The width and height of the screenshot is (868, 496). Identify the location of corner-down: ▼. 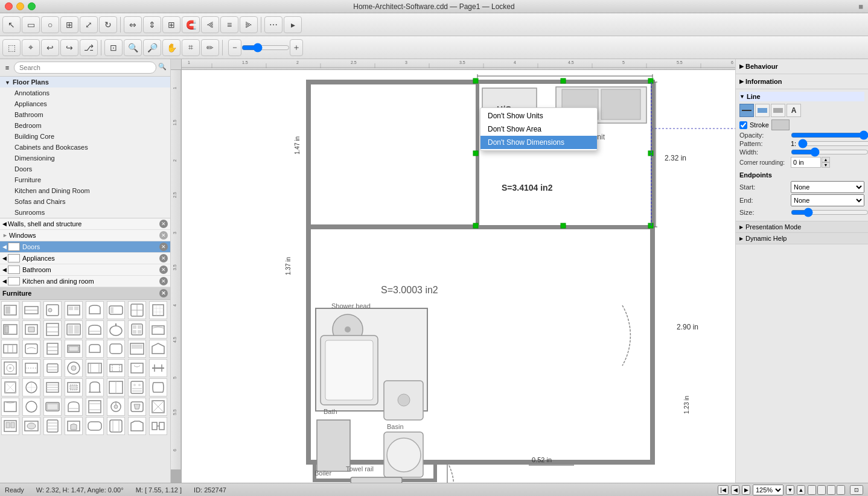
(826, 165).